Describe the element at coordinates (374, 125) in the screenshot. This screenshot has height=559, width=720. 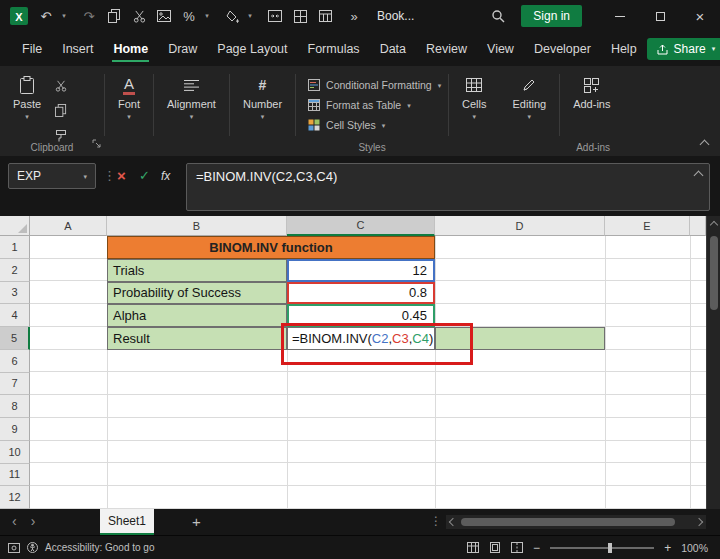
I see `cell-styles-button: Cell Styles ▾` at that location.